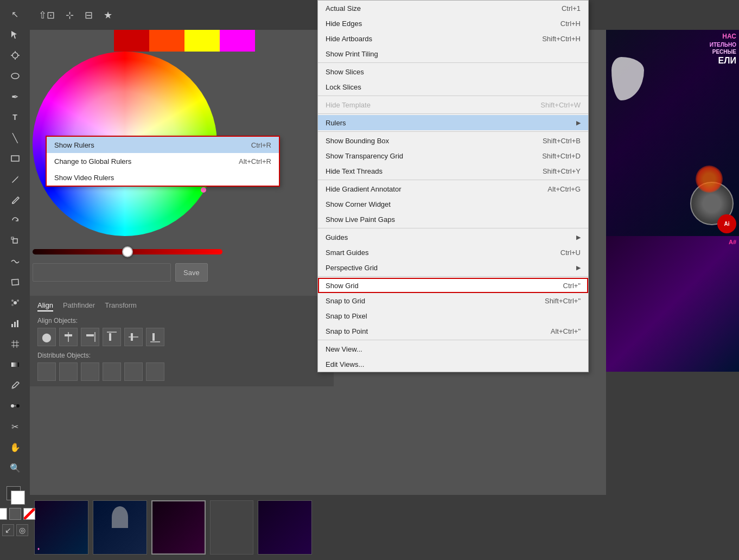 This screenshot has height=560, width=739. Describe the element at coordinates (453, 237) in the screenshot. I see `menu-guides: Guides ▶` at that location.